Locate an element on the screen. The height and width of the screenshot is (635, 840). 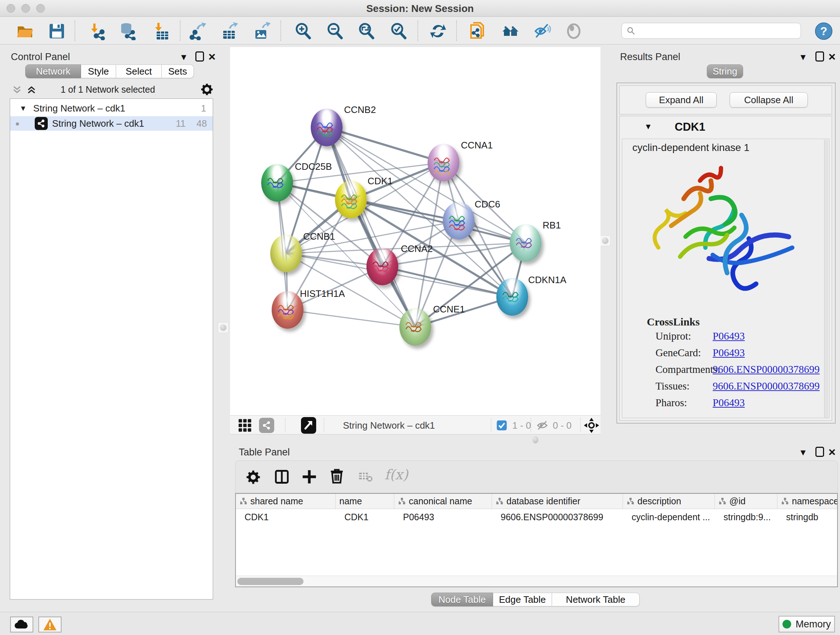
home-networks-icon is located at coordinates (510, 31).